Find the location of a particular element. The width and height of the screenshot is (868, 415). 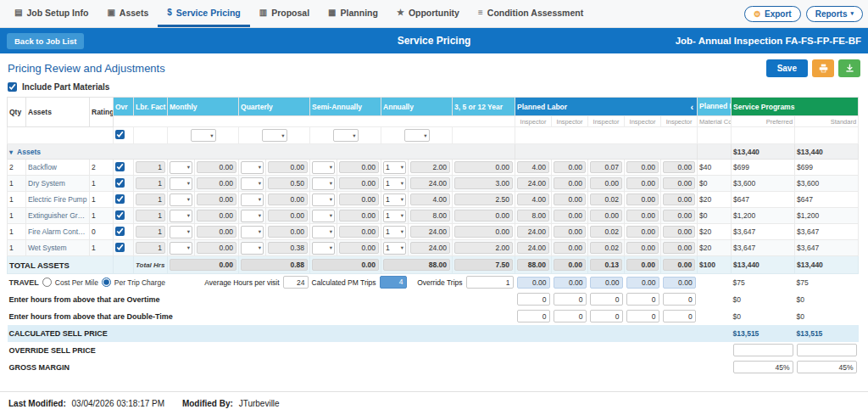

override-trips-input is located at coordinates (490, 282).